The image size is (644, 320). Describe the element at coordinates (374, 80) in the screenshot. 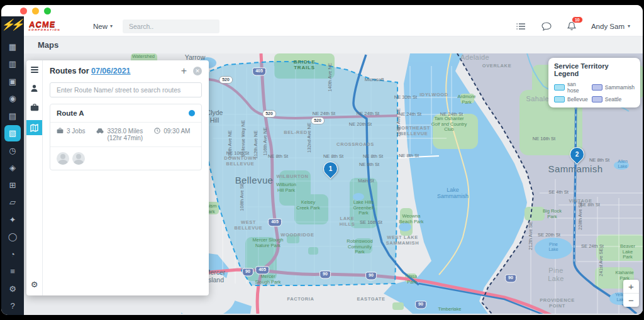

I see `map-label: Microsoft` at that location.